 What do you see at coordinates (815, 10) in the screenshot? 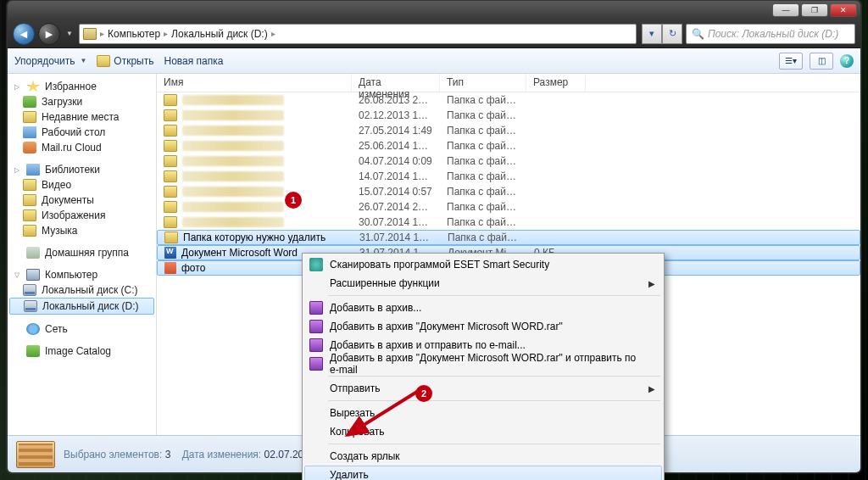
I see `maximize-button: ❐` at bounding box center [815, 10].